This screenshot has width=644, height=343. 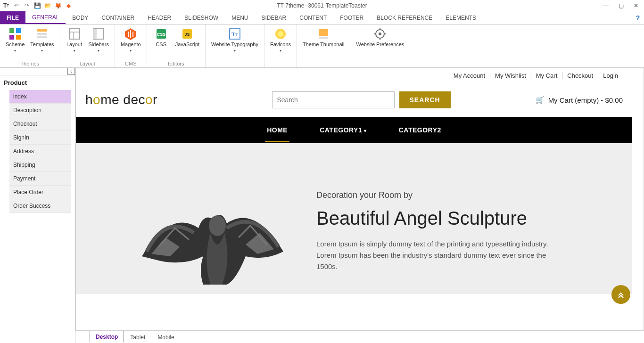 I want to click on device-tab-desktop: Desktop, so click(x=107, y=336).